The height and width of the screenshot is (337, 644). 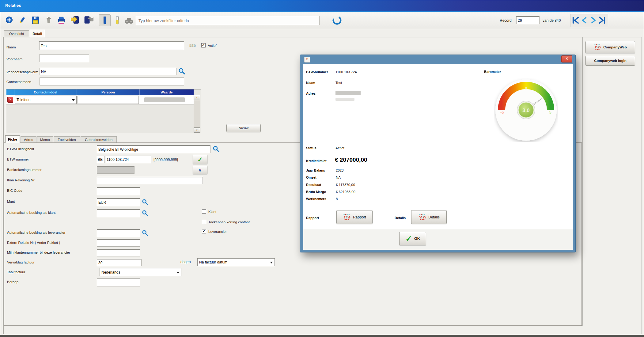 What do you see at coordinates (118, 243) in the screenshot?
I see `extern-relatie-input` at bounding box center [118, 243].